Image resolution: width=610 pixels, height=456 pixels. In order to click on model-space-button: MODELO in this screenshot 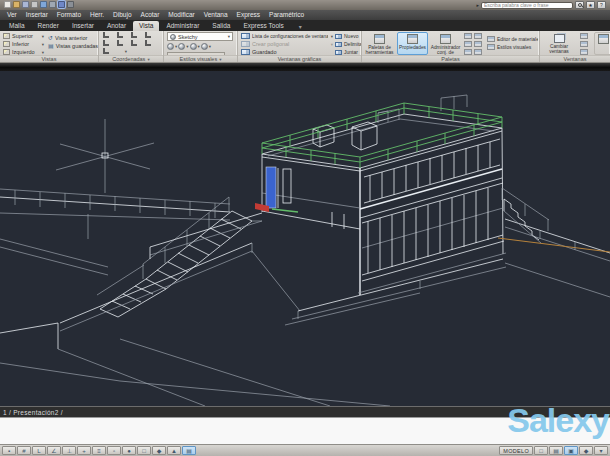, I will do `click(516, 450)`.